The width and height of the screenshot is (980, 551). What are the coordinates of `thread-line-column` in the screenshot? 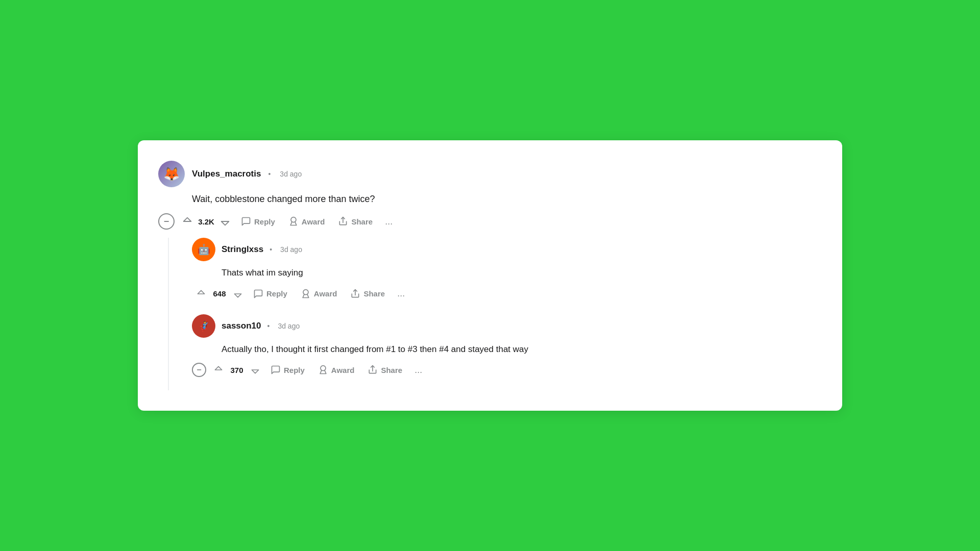 It's located at (168, 314).